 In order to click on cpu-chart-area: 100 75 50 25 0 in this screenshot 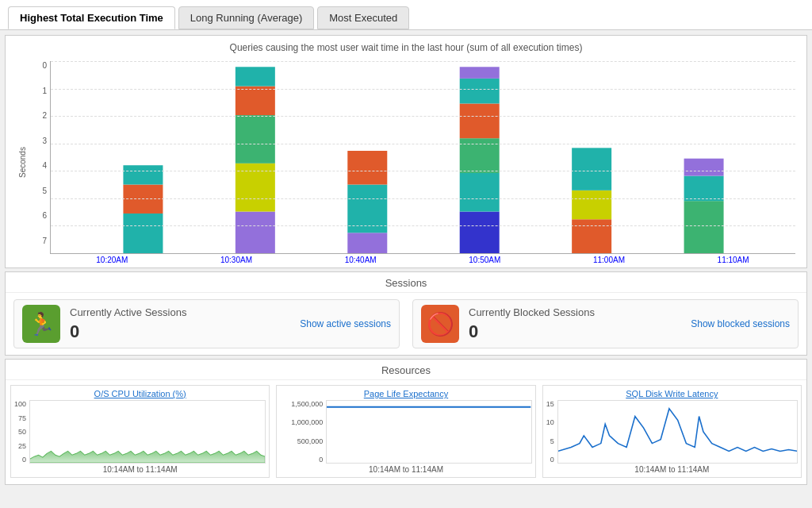, I will do `click(140, 432)`.